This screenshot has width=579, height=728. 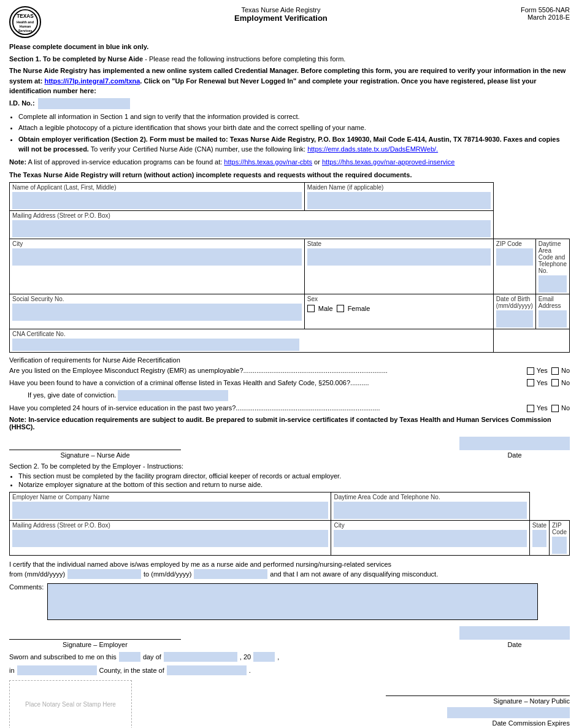 I want to click on employer-input, so click(x=171, y=510).